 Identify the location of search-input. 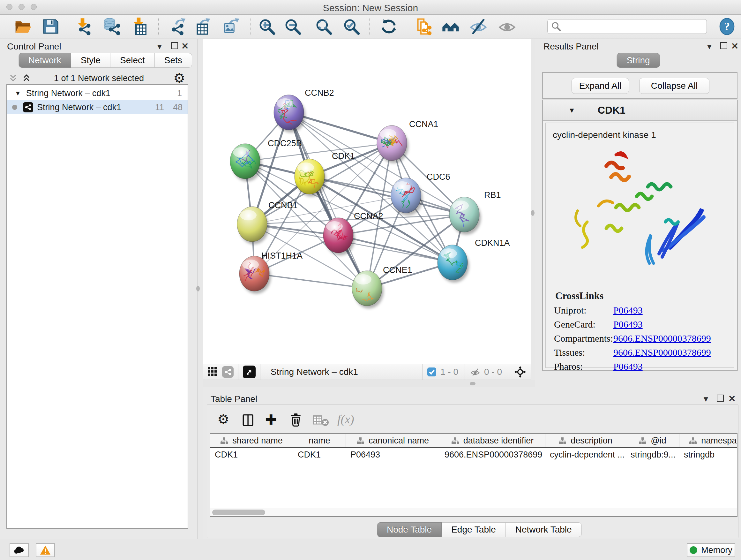
(633, 27).